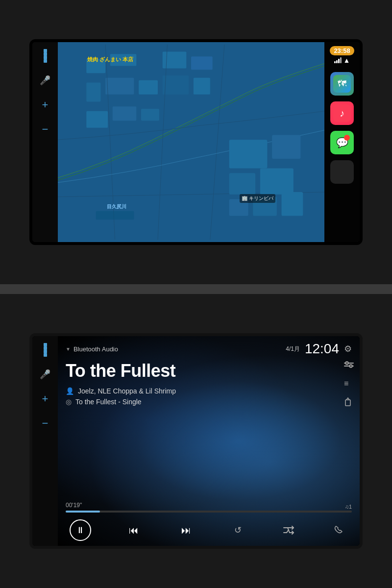 The height and width of the screenshot is (588, 392). Describe the element at coordinates (186, 530) in the screenshot. I see `next-button: ⏭` at that location.